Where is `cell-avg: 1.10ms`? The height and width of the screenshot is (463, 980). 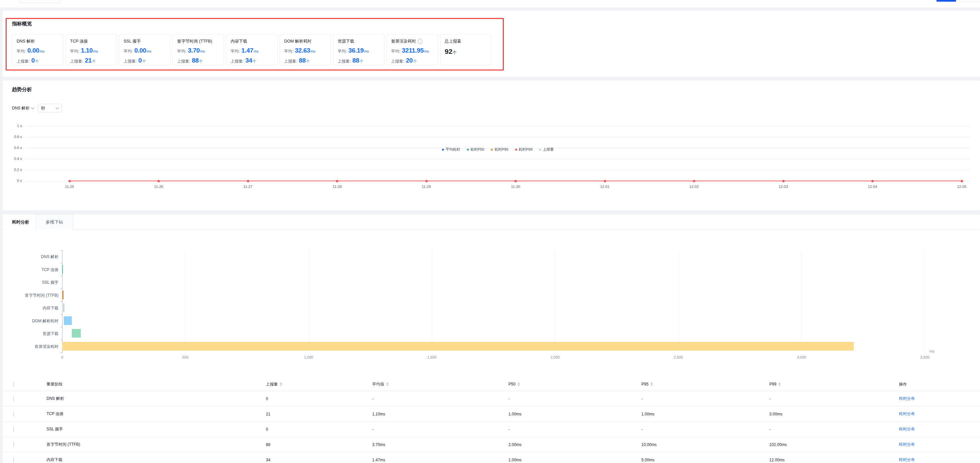
cell-avg: 1.10ms is located at coordinates (440, 414).